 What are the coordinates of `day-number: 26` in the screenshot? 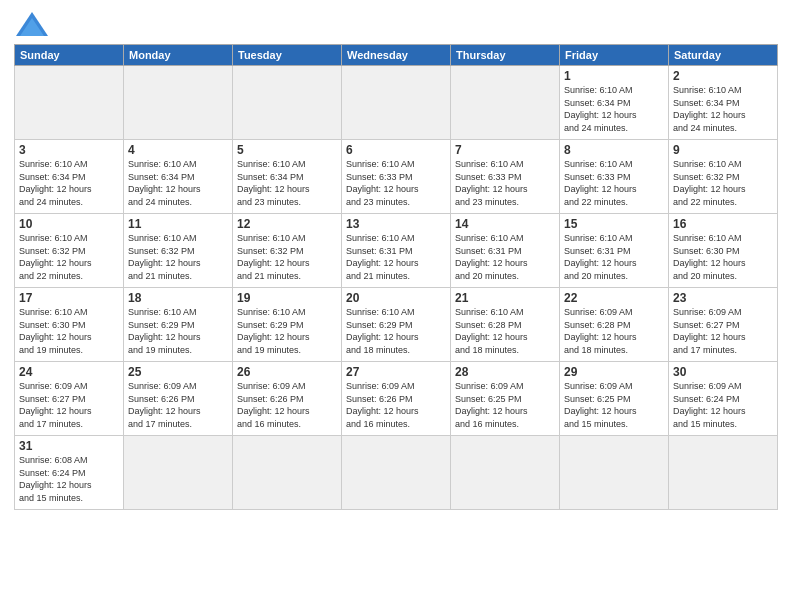 It's located at (287, 372).